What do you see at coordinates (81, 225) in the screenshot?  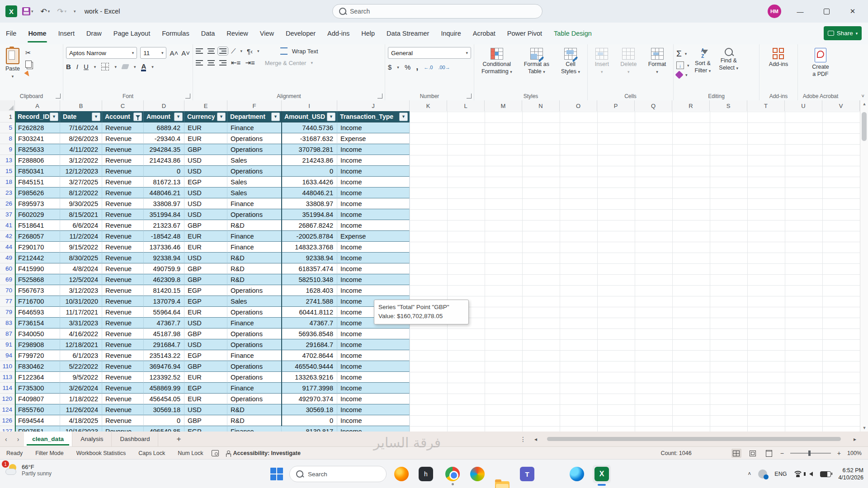 I see `cell: 6/6/2024` at bounding box center [81, 225].